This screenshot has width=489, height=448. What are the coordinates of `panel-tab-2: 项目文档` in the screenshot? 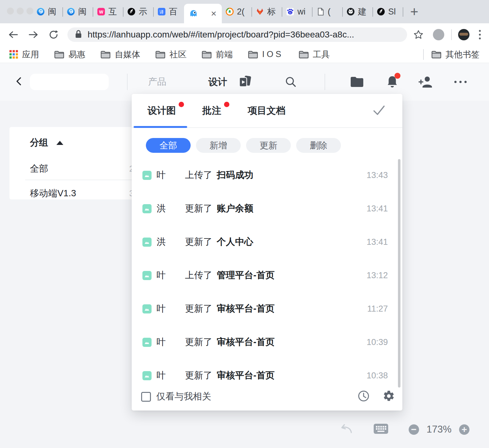 It's located at (267, 111).